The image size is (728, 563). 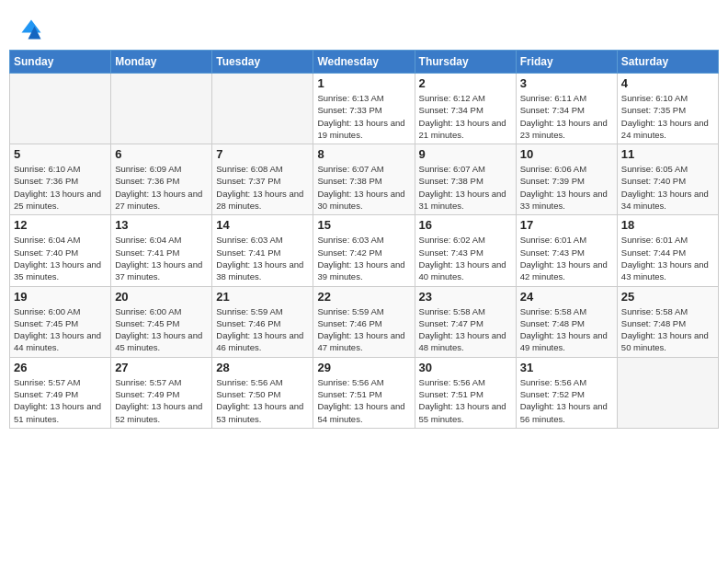 What do you see at coordinates (162, 155) in the screenshot?
I see `day-number: 6` at bounding box center [162, 155].